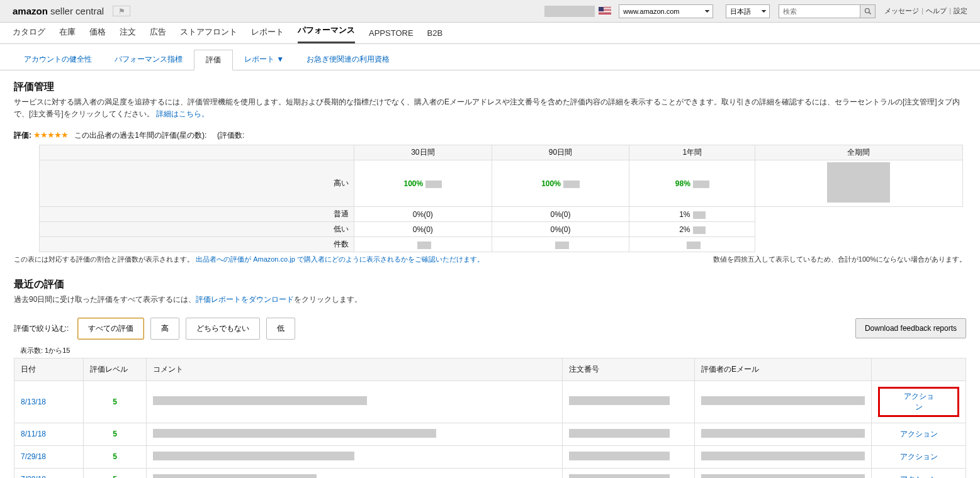 This screenshot has height=478, width=980. Describe the element at coordinates (165, 328) in the screenshot. I see `filter-btn-1: 高` at that location.